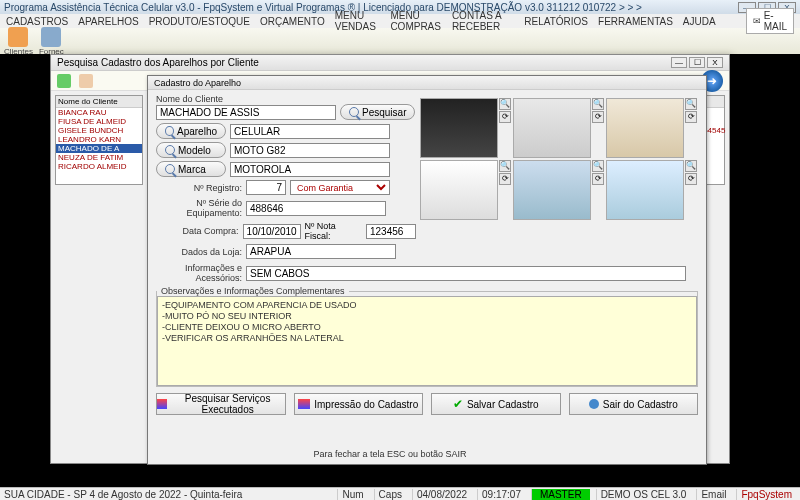 The height and width of the screenshot is (500, 800). I want to click on app-title: Programa Assistência Técnica Celular v3.…, so click(323, 8).